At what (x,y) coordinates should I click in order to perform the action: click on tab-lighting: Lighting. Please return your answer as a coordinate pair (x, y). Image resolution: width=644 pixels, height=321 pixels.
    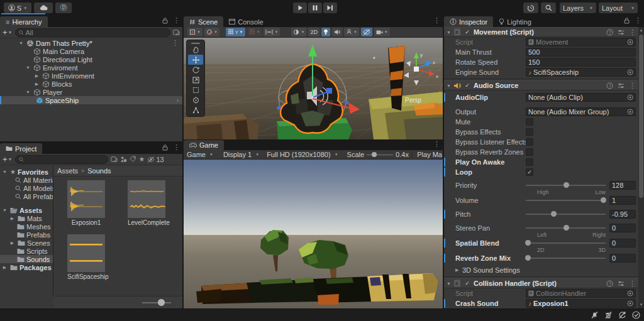
    Looking at the image, I should click on (515, 21).